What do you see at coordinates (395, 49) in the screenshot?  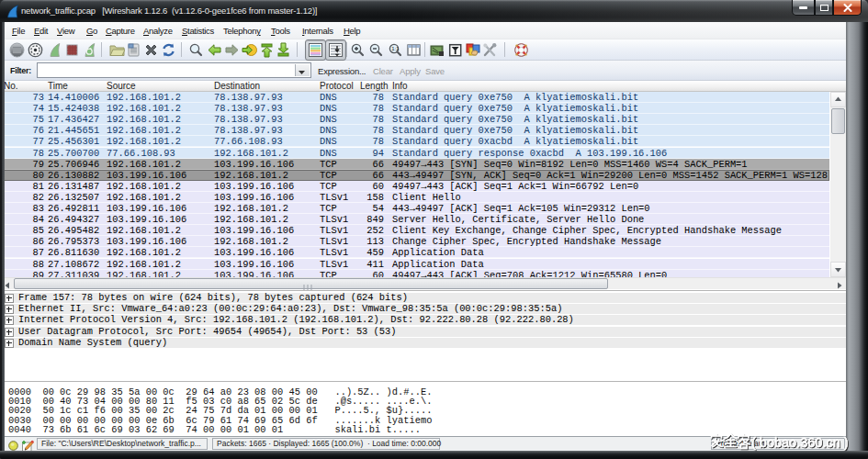 I see `svg-text: 1:1` at bounding box center [395, 49].